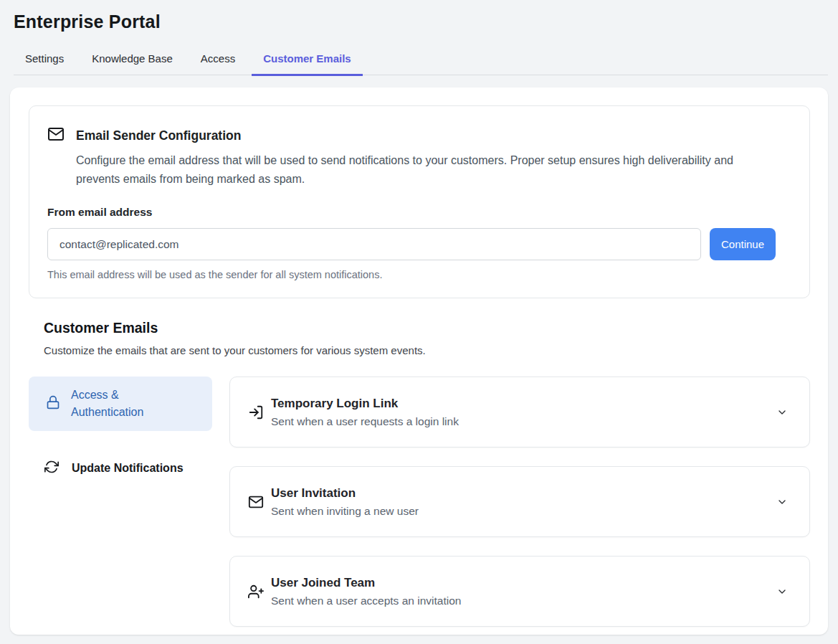  Describe the element at coordinates (256, 592) in the screenshot. I see `user-plus-icon` at that location.